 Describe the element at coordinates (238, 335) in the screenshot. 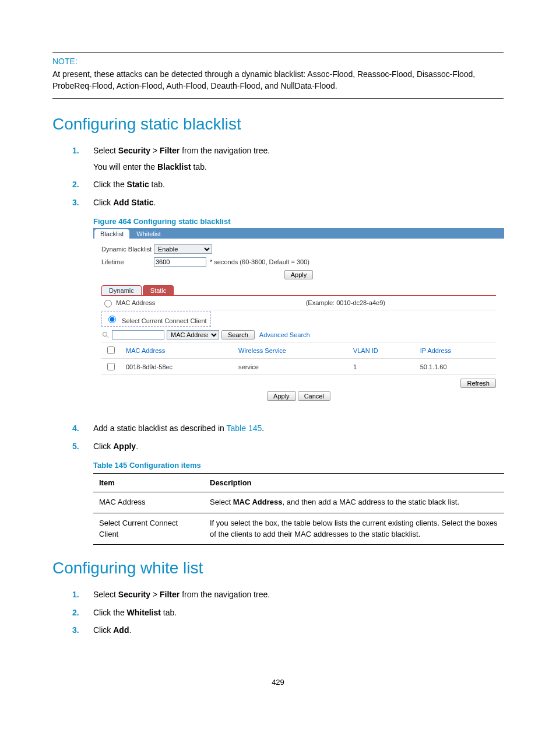

I see `search-button: Search` at that location.